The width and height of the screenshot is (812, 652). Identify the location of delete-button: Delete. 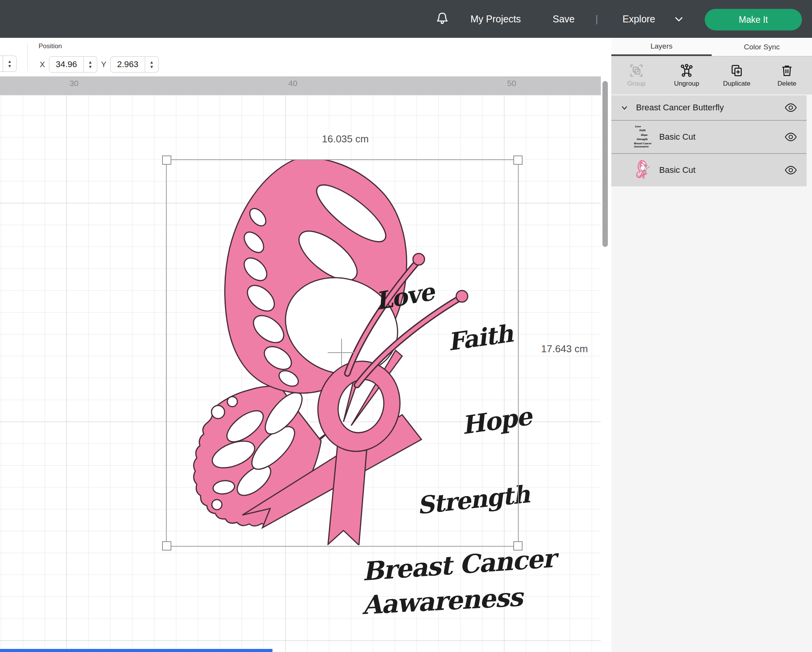
(787, 76).